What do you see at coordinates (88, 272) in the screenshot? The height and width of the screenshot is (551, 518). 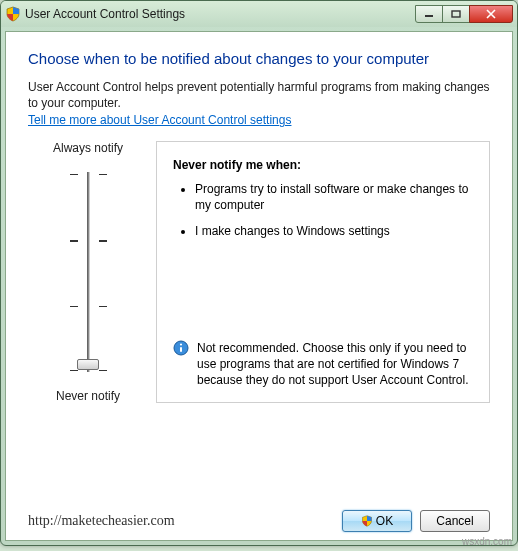 I see `slider-column: Always notify Never notify` at bounding box center [88, 272].